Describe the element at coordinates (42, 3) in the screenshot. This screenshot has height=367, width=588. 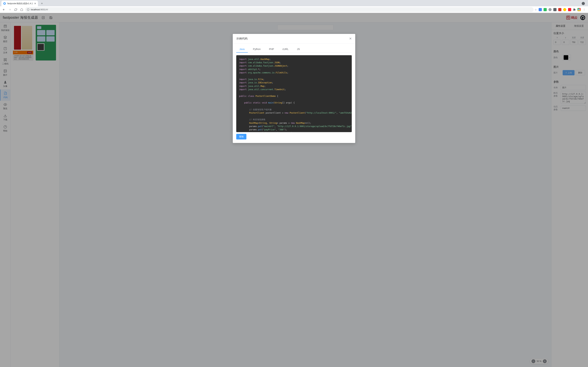
I see `new-tab-button: +` at that location.